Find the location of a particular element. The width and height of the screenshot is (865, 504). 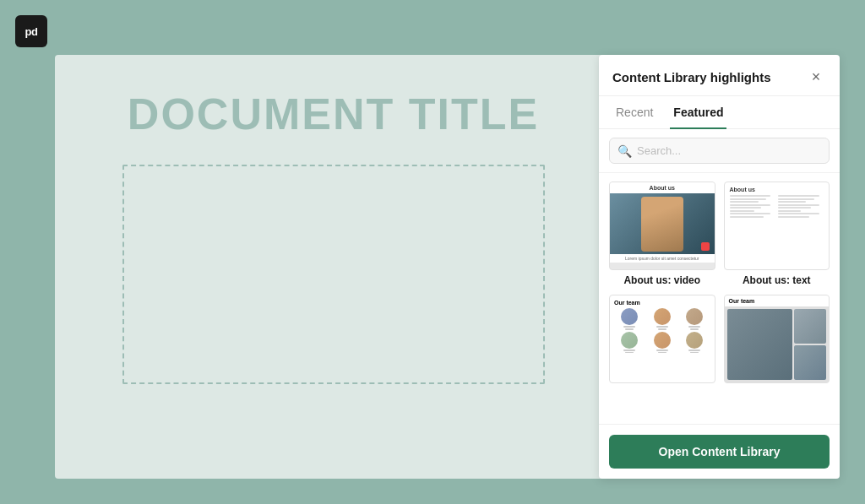

panel-tabs: Recent Featured is located at coordinates (720, 113).